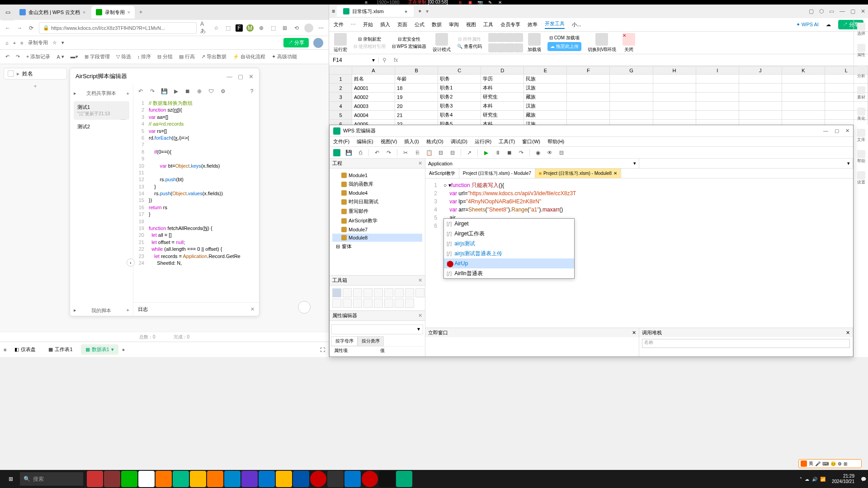 The image size is (868, 488). I want to click on side-item: 文库, so click(861, 136).